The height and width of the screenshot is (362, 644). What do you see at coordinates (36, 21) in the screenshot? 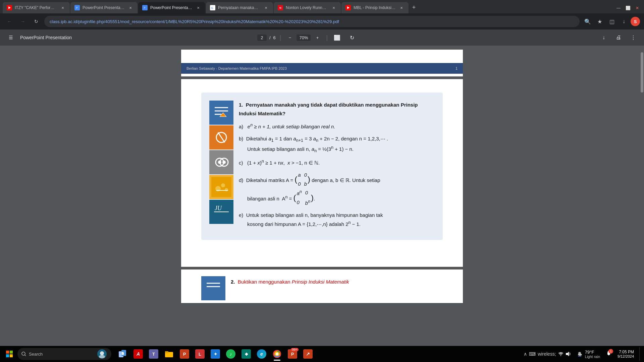
I see `reload-button: ↻` at bounding box center [36, 21].